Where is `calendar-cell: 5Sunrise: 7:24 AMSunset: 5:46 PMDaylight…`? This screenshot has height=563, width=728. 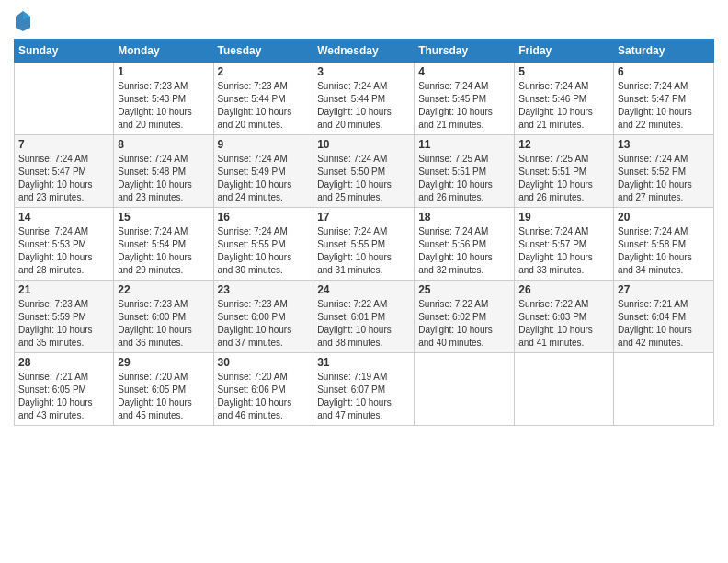
calendar-cell: 5Sunrise: 7:24 AMSunset: 5:46 PMDaylight… is located at coordinates (564, 99).